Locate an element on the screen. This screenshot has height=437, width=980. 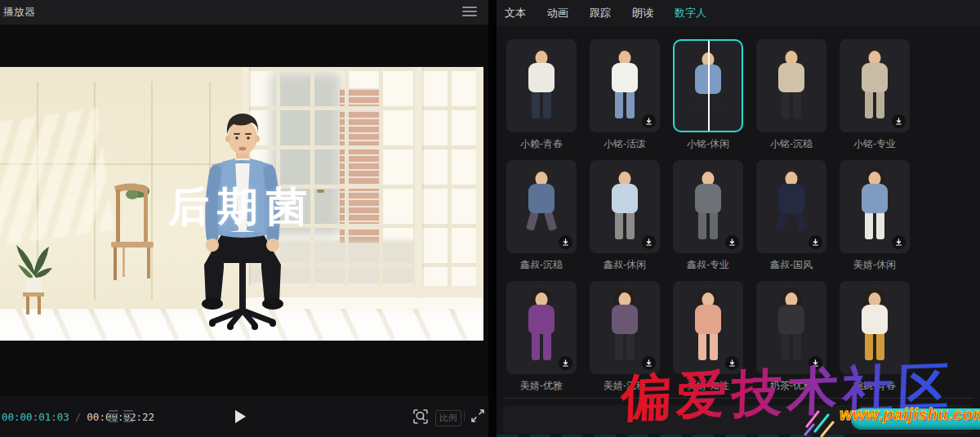
player-header: 播放器 is located at coordinates (244, 12).